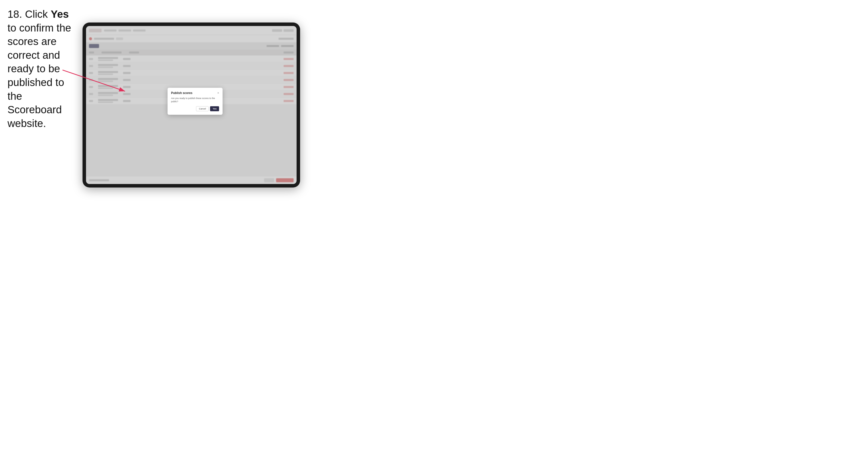  What do you see at coordinates (202, 108) in the screenshot?
I see `cancel-button: Cancel` at bounding box center [202, 108].